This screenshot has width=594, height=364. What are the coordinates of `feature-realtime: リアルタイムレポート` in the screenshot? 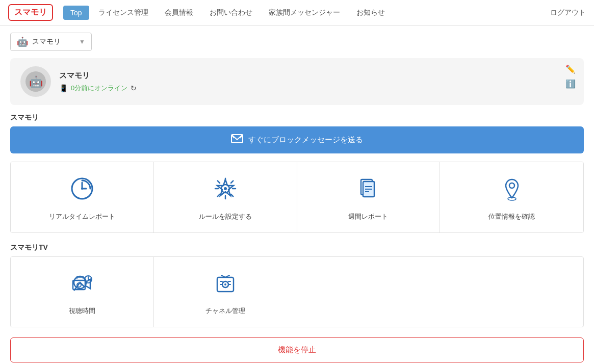 It's located at (83, 197).